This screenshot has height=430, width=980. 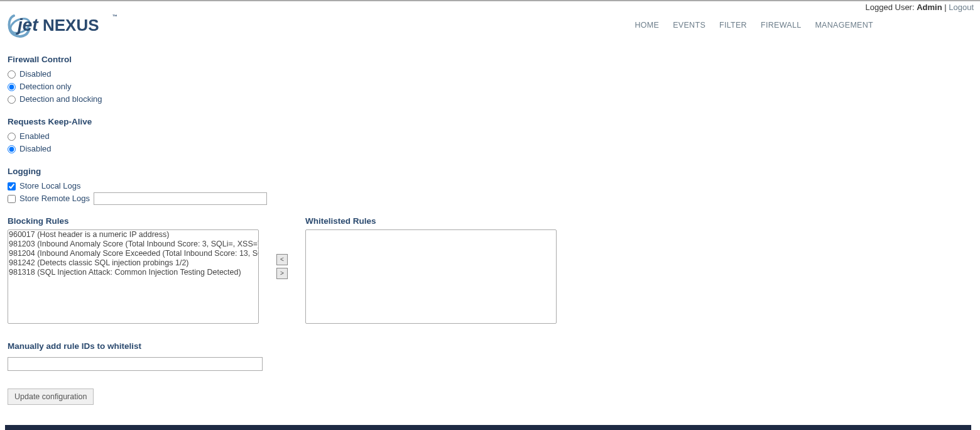 What do you see at coordinates (11, 99) in the screenshot?
I see `fc-blocking-radio` at bounding box center [11, 99].